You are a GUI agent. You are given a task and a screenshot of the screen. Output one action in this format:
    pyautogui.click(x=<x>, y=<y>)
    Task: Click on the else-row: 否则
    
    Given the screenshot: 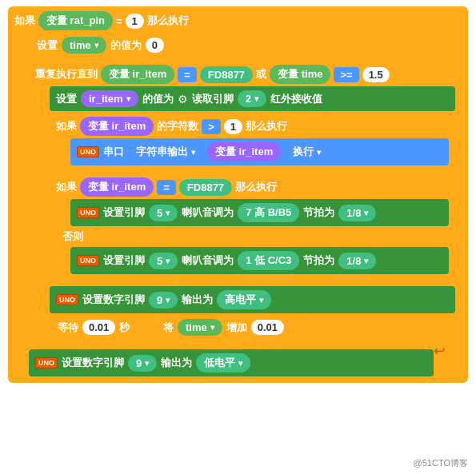 What is the action you would take?
    pyautogui.click(x=253, y=237)
    